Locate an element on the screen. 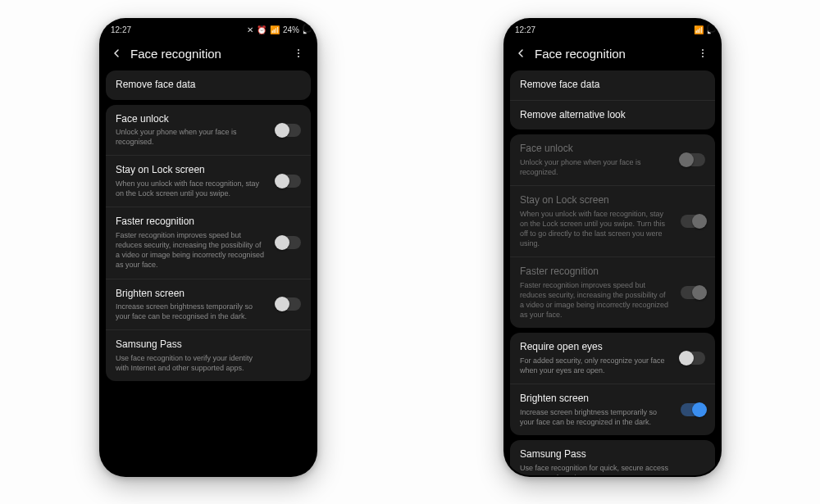 The height and width of the screenshot is (504, 820). setting-subtitle: Use face recognition for quick, secure a… is located at coordinates (594, 469).